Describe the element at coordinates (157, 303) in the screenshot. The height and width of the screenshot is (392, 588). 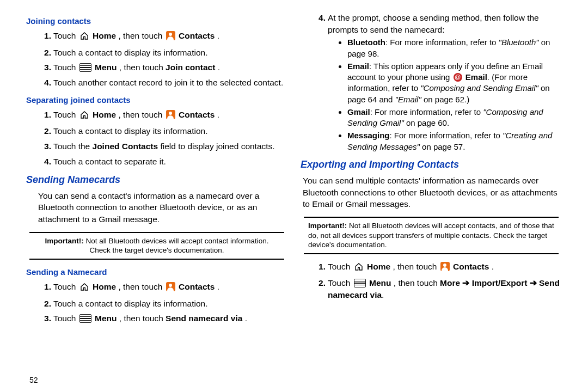
I see `sending-a-namecard-steps: Touch Home , then touch Contacts . Touch…` at that location.